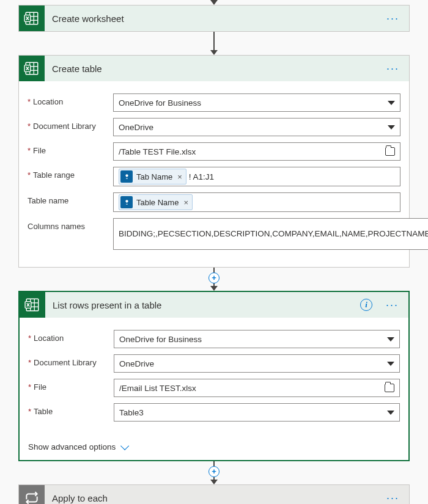  Describe the element at coordinates (153, 177) in the screenshot. I see `dynamic-token-tab-name: Tab Name ×` at that location.